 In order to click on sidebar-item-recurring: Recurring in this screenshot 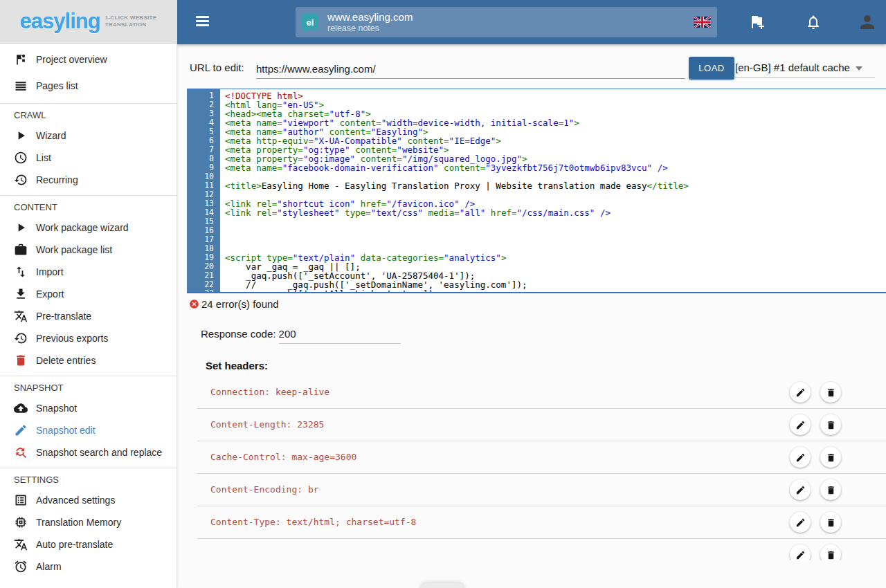, I will do `click(89, 180)`.